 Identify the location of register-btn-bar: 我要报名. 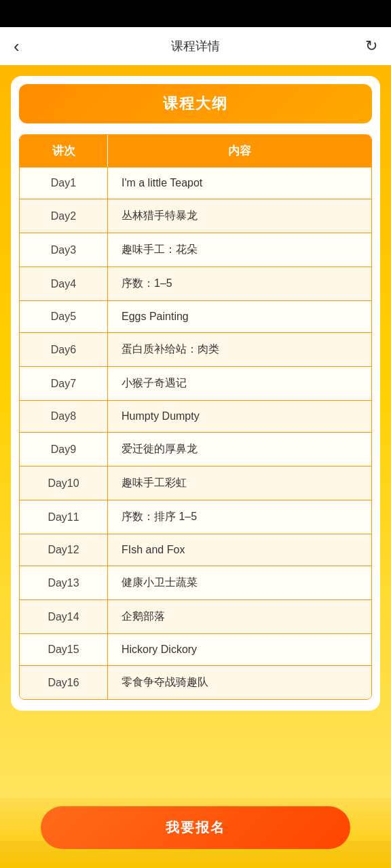
(196, 833).